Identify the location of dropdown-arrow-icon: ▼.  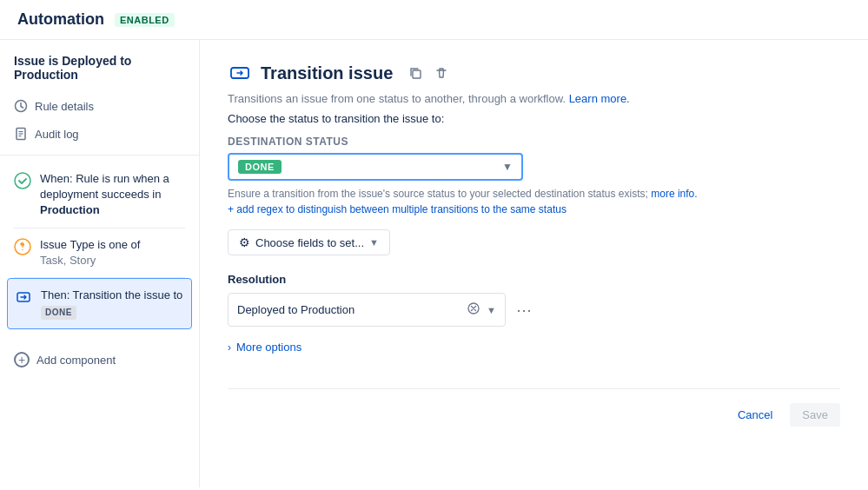
(507, 167).